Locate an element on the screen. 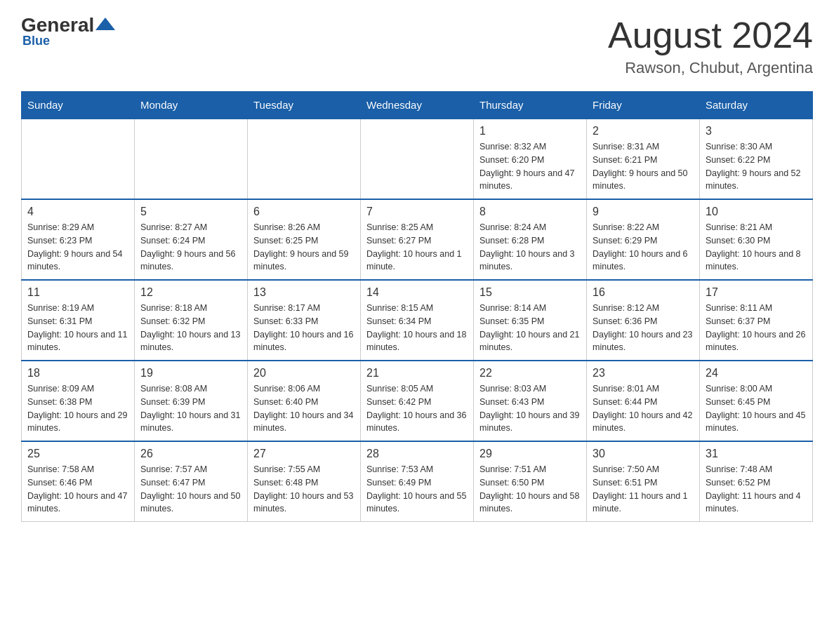 This screenshot has width=834, height=644. calendar-cell: 4Sunrise: 8:29 AMSunset: 6:23 PMDaylight… is located at coordinates (79, 240).